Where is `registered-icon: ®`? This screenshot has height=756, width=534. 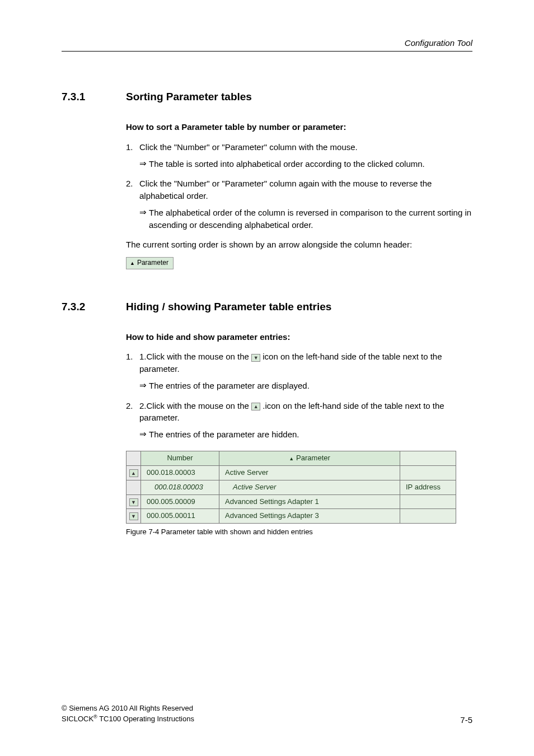
registered-icon: ® is located at coordinates (95, 717).